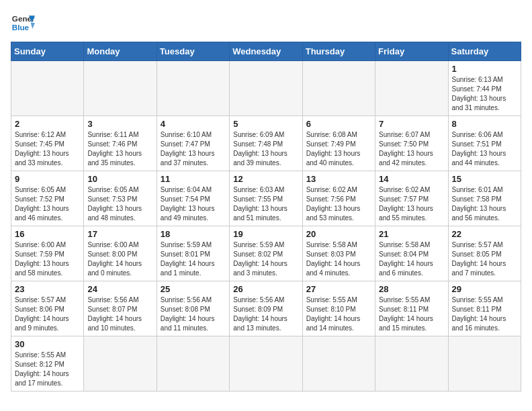 This screenshot has width=532, height=411. Describe the element at coordinates (339, 314) in the screenshot. I see `day-info: Sunrise: 5:55 AMSunset: 8:10 PMDaylight:…` at that location.